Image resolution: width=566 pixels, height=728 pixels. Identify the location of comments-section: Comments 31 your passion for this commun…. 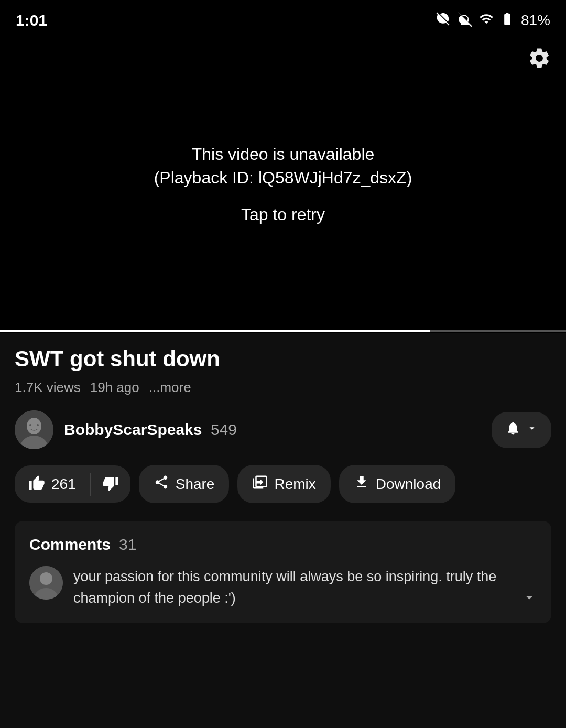
(283, 572).